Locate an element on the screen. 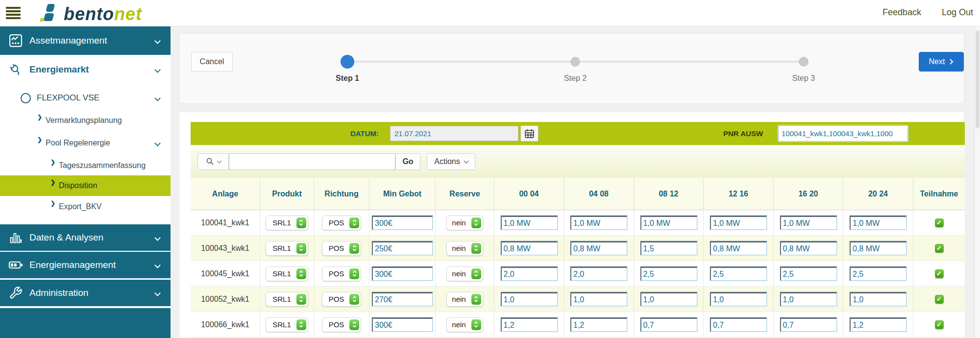 This screenshot has height=338, width=980. brand-logo: bentonet is located at coordinates (90, 14).